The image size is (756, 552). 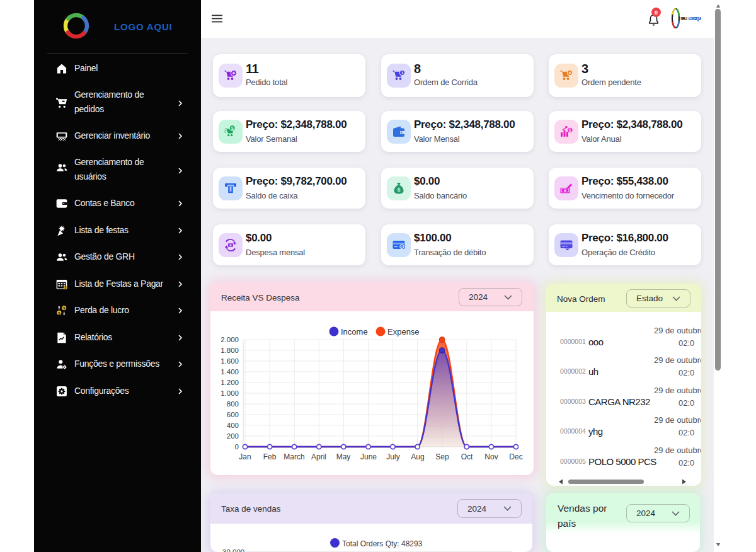 I want to click on svg-text: Sep, so click(x=442, y=457).